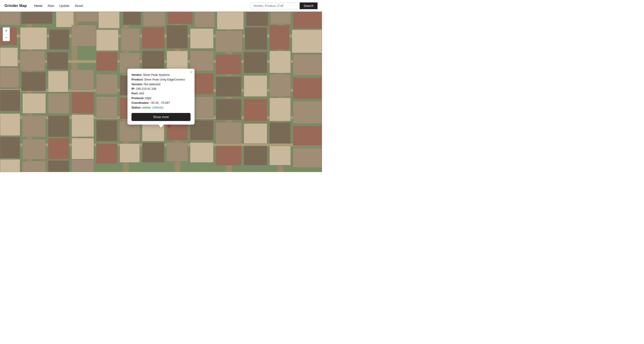 This screenshot has height=344, width=644. I want to click on navbar: Grinder Map Home Raw Update Reset Search, so click(161, 6).